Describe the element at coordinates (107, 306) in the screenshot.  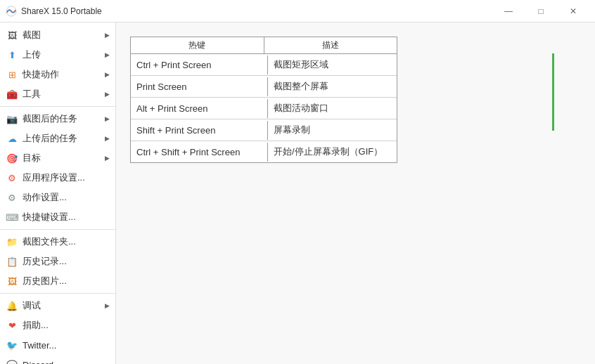
I see `debug-arrow: ▶` at that location.